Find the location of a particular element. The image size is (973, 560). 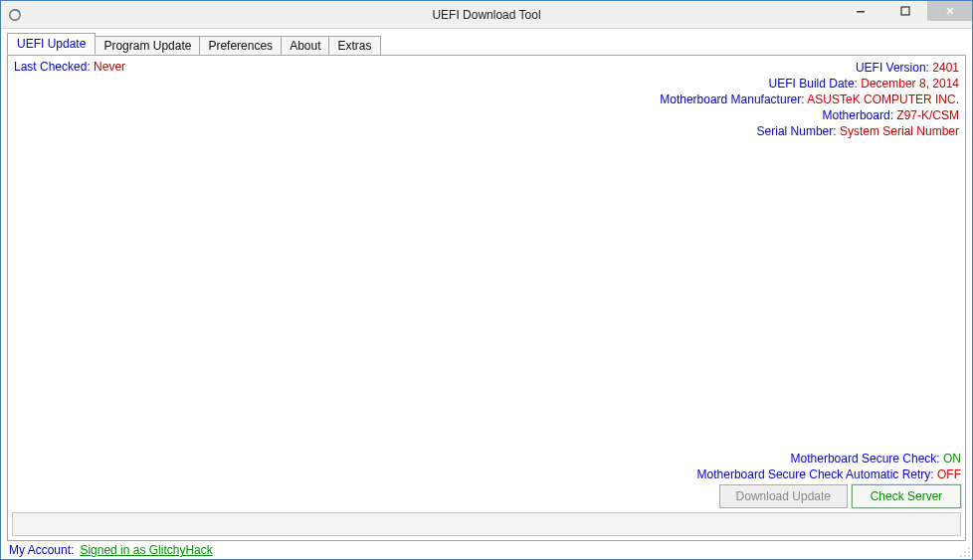

system-info: UEFI Version: 2401 UEFI Build Date: Dece… is located at coordinates (810, 99).